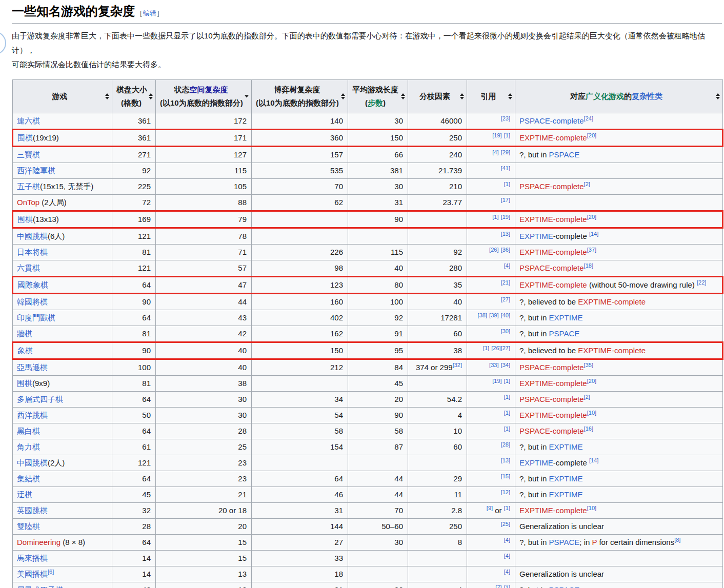  I want to click on citation-ref: [8], so click(677, 540).